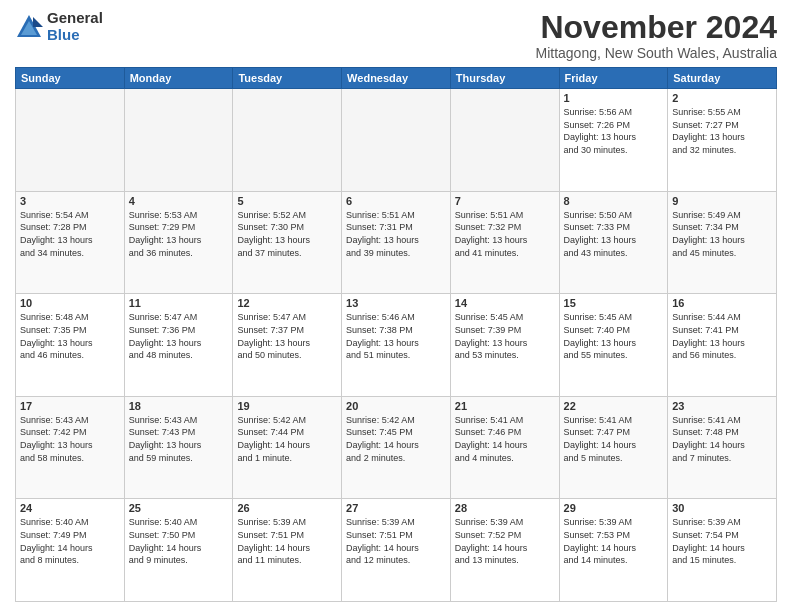  What do you see at coordinates (179, 234) in the screenshot?
I see `day-info: Sunrise: 5:53 AM Sunset: 7:29 PM Dayligh…` at bounding box center [179, 234].